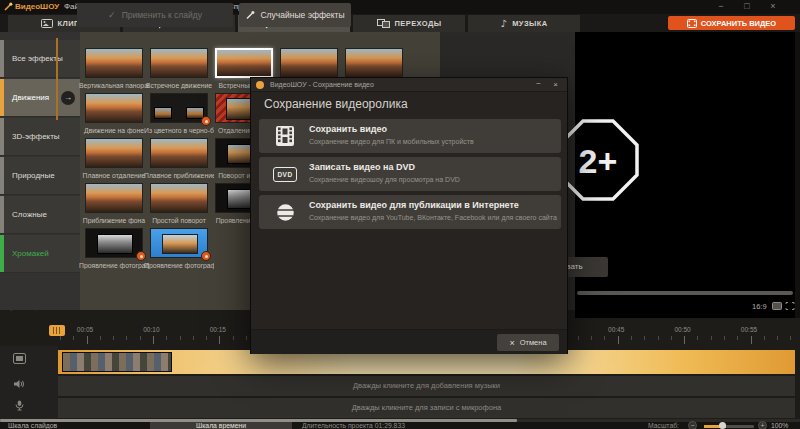  Describe the element at coordinates (721, 6) in the screenshot. I see `window-minimize-button: −` at that location.